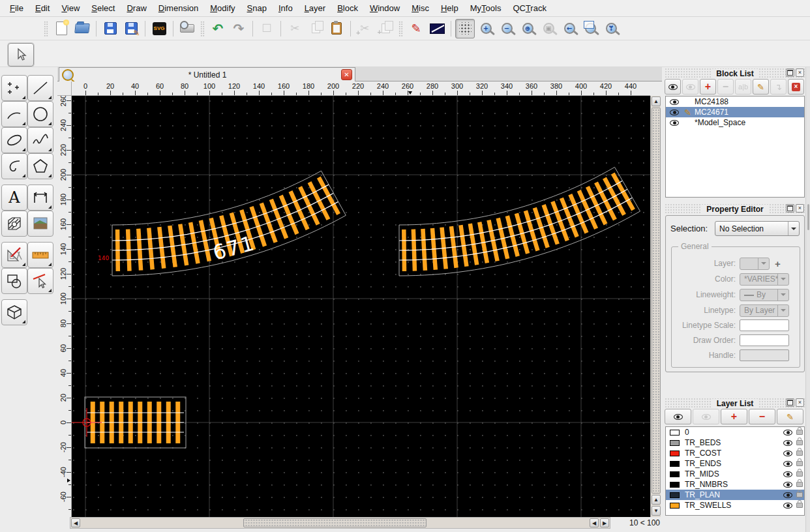 This screenshot has width=810, height=532. I want to click on open-file-button, so click(82, 29).